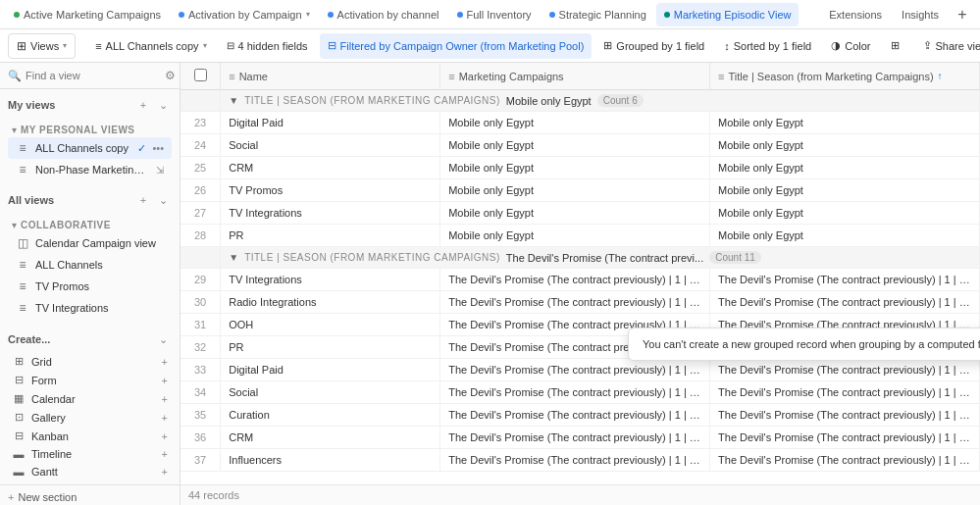 The width and height of the screenshot is (980, 505). Describe the element at coordinates (171, 76) in the screenshot. I see `settings-icon: ⚙` at that location.